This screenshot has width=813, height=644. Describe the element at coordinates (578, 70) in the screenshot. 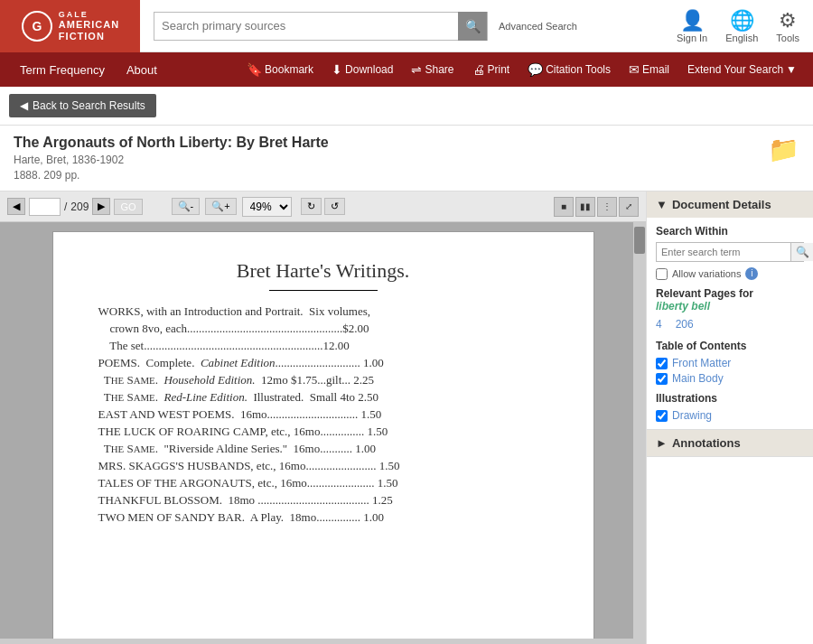

I see `citation-label: Citation Tools` at that location.